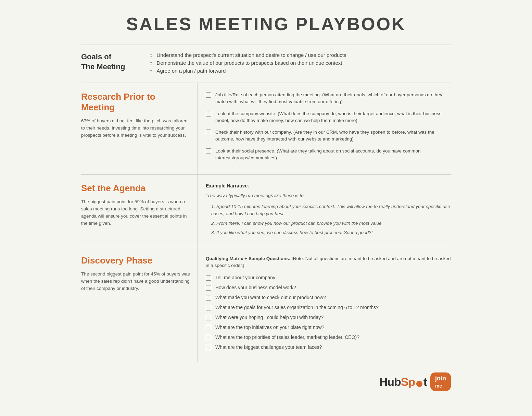 This screenshot has width=532, height=416. Describe the element at coordinates (139, 211) in the screenshot. I see `agenda-left: Set the Agenda The biggest pain point fo…` at that location.